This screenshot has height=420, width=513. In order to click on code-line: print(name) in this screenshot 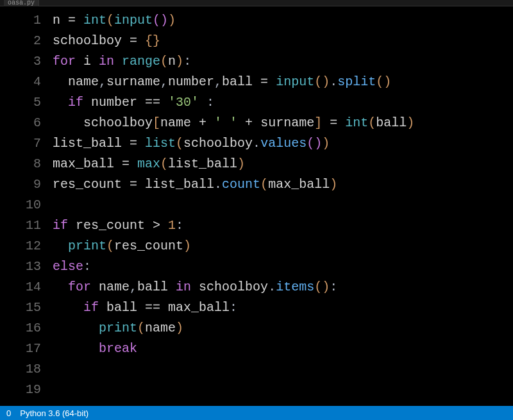, I will do `click(283, 328)`.